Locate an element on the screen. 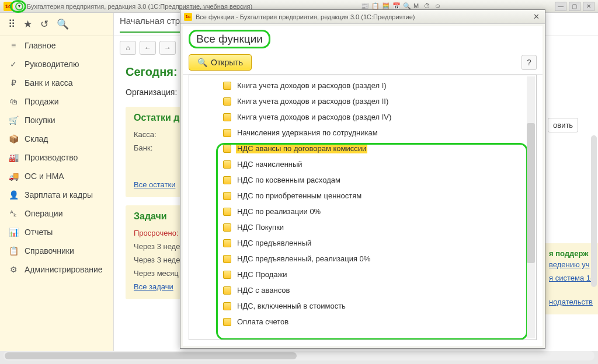  close-button: ✕ is located at coordinates (589, 6).